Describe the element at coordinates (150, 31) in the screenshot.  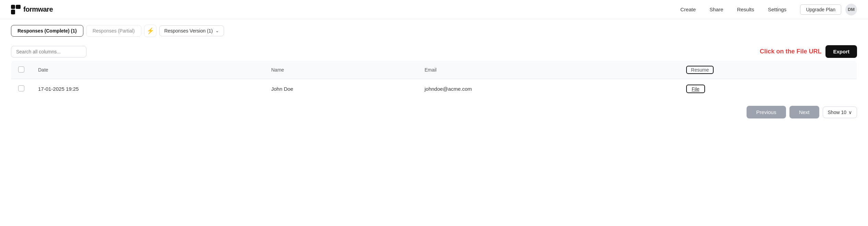
I see `lightning-icon: ⚡` at that location.